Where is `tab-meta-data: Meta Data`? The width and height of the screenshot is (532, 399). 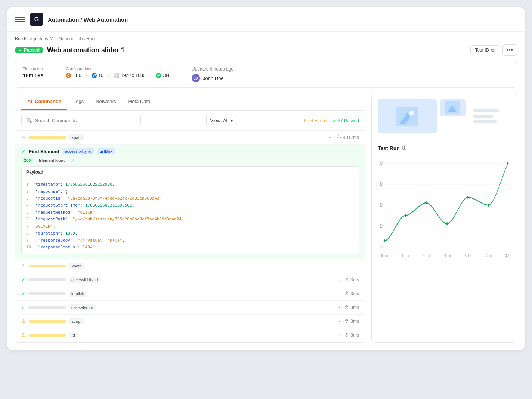 tab-meta-data: Meta Data is located at coordinates (139, 102).